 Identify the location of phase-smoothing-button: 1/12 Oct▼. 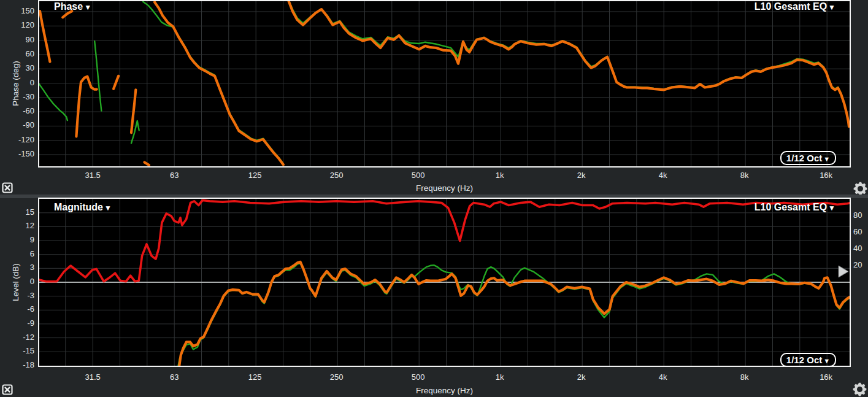
(808, 158).